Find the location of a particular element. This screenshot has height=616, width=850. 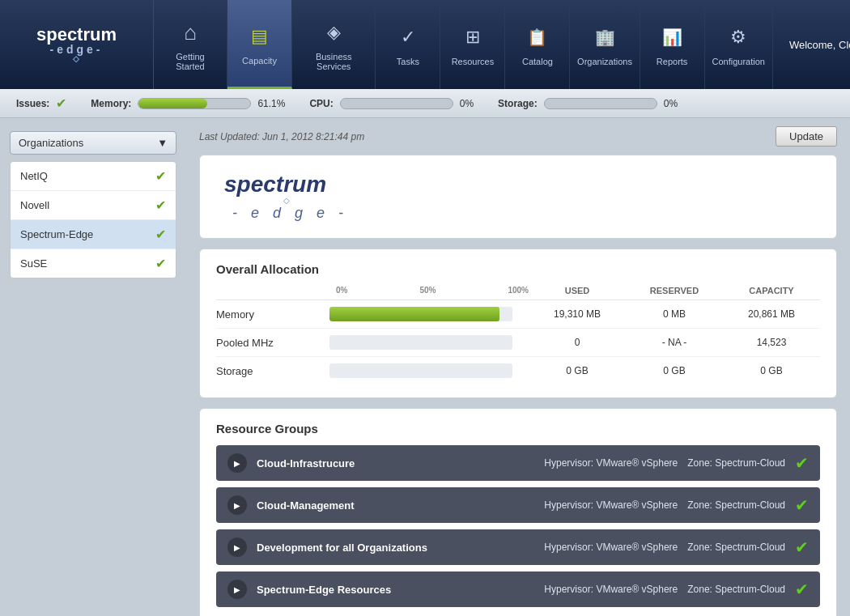

storage-label: Storage: is located at coordinates (518, 104).